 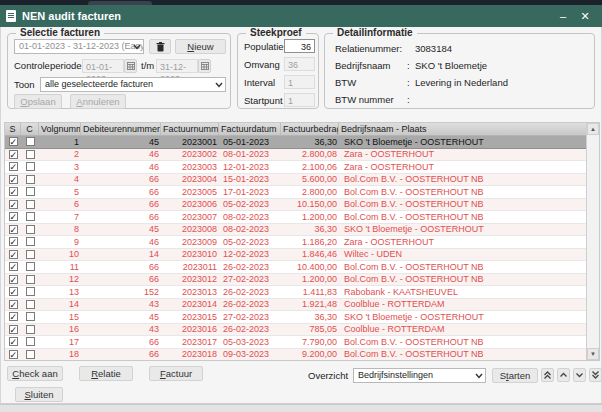 I want to click on startpunt-label: Startpunt, so click(x=264, y=100).